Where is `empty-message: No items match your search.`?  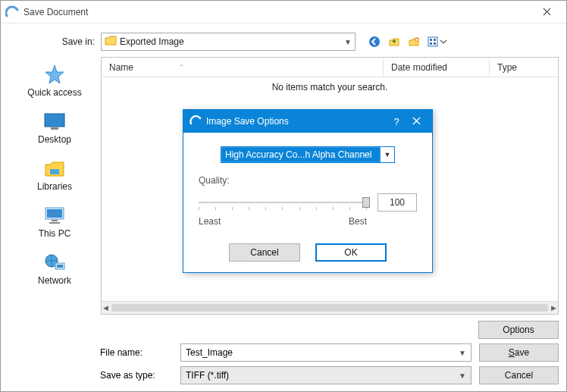
empty-message: No items match your search. is located at coordinates (330, 87).